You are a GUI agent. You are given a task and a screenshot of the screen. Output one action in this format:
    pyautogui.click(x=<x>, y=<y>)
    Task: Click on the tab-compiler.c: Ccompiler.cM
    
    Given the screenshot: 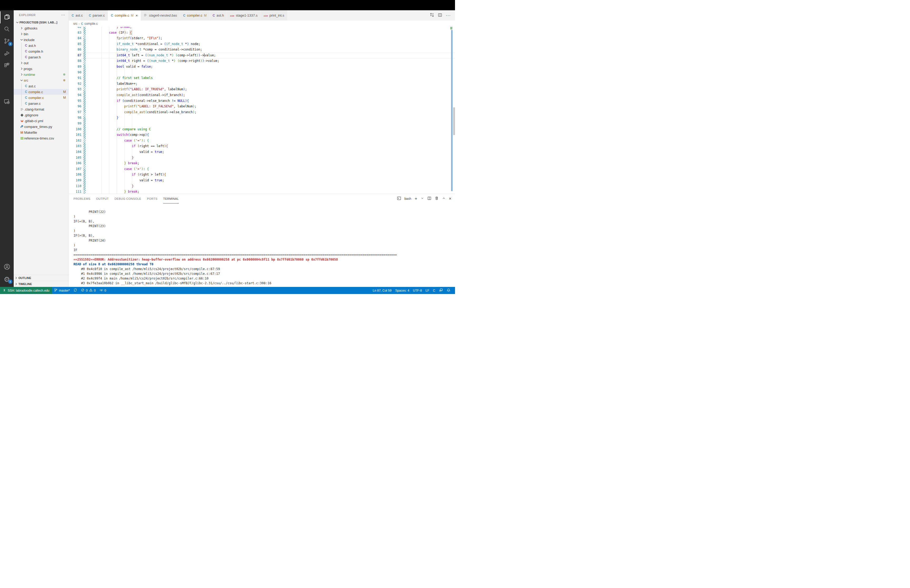 What is the action you would take?
    pyautogui.click(x=195, y=15)
    